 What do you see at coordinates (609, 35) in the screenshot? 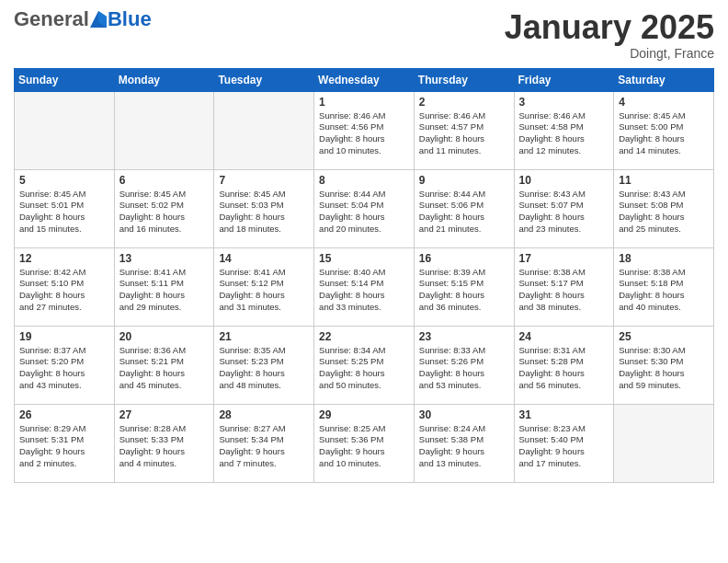
I see `title-block: January 2025 Doingt, France` at bounding box center [609, 35].